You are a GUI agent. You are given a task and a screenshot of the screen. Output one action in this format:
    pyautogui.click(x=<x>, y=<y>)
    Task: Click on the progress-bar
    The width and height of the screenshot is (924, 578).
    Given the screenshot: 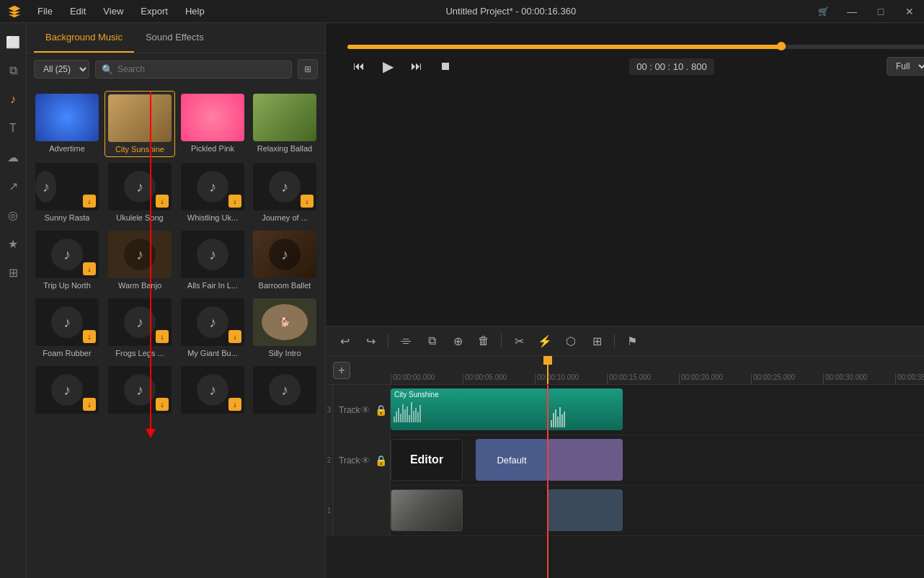 What is the action you would take?
    pyautogui.click(x=636, y=47)
    